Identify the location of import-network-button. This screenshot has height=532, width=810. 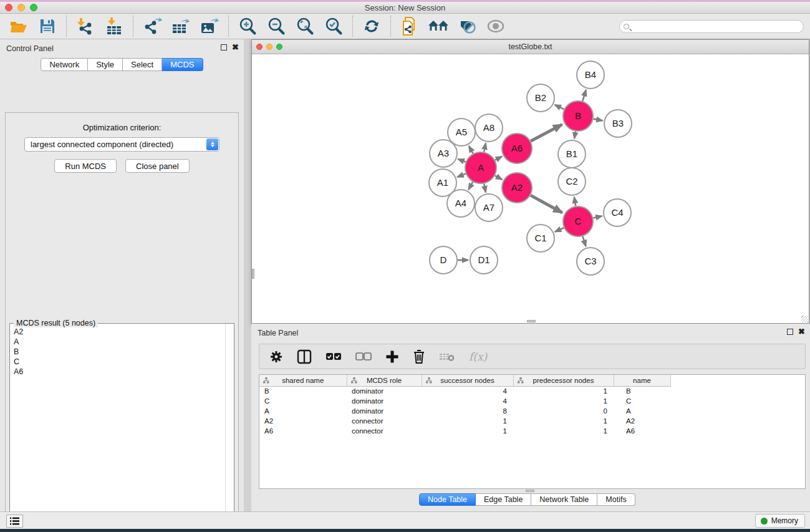
(85, 26).